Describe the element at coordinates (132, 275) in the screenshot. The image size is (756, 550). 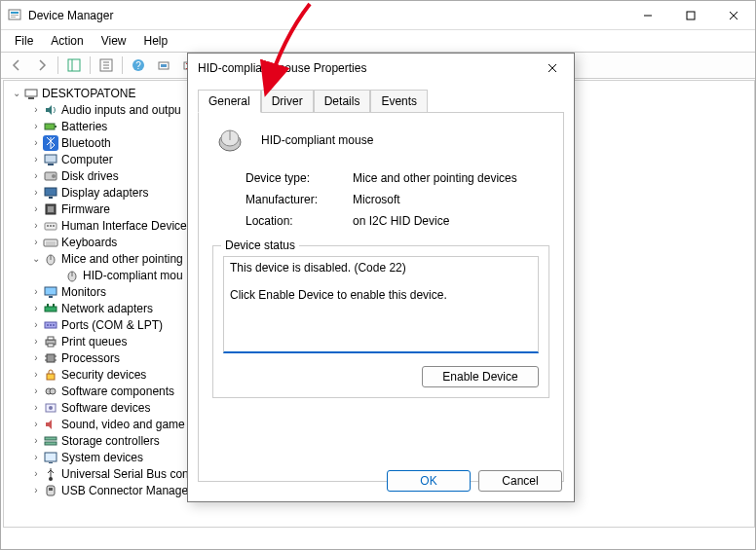
I see `tree-item-label: HID-compliant mou` at that location.